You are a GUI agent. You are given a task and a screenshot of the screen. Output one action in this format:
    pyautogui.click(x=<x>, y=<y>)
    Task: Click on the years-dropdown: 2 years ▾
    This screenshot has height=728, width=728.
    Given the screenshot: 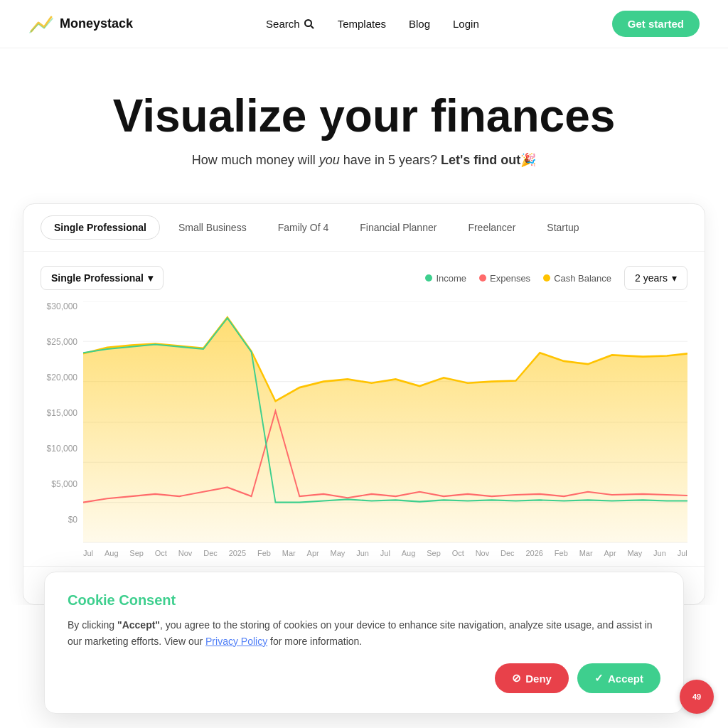 What is the action you would take?
    pyautogui.click(x=655, y=278)
    